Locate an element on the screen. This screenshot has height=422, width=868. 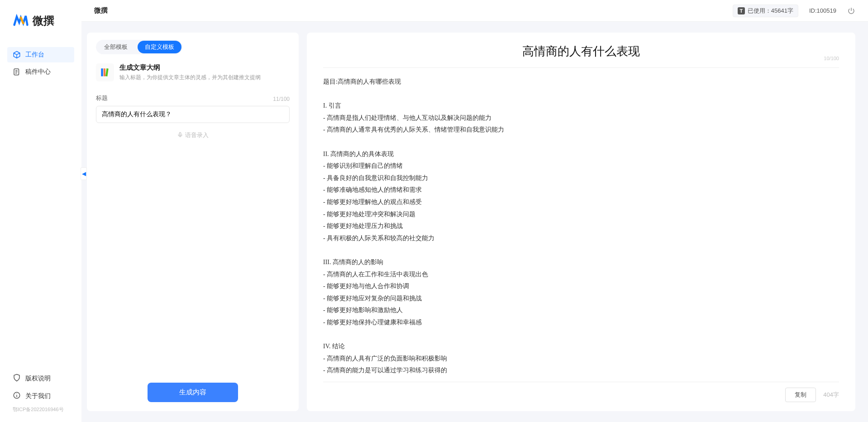
document-title-count: 10/100 is located at coordinates (831, 58).